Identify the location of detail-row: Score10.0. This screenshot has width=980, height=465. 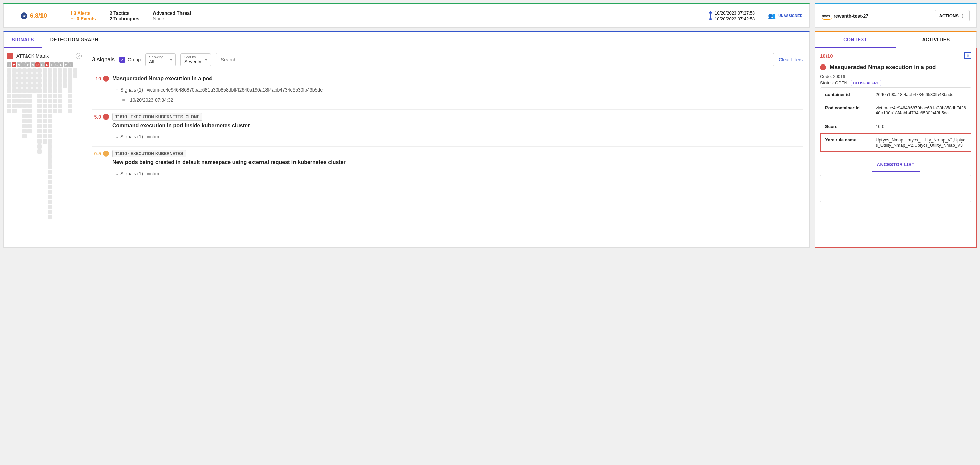
(896, 126).